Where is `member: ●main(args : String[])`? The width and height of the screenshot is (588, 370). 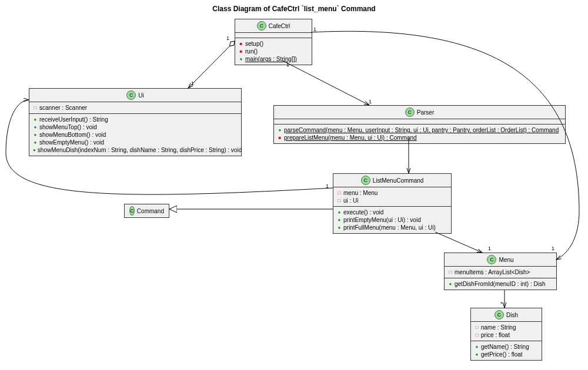 member: ●main(args : String[]) is located at coordinates (273, 59).